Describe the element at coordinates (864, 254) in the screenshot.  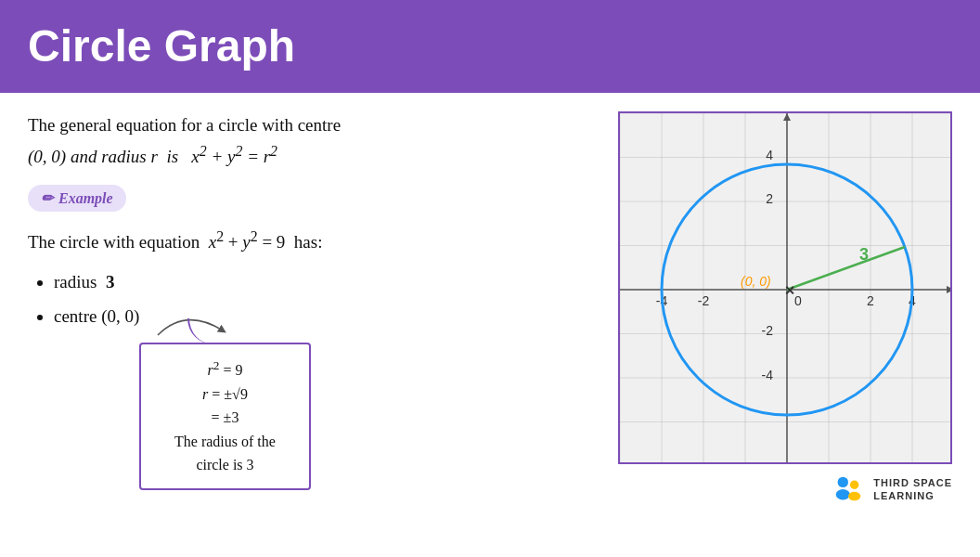
I see `svg-text: 3` at that location.